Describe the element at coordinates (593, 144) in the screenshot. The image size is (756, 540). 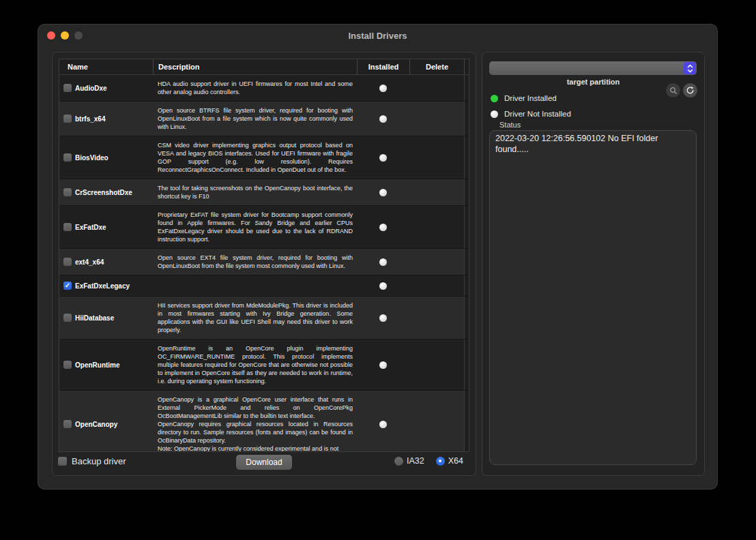
I see `status-log-text: 2022-03-20 12:26:56.590102 No EFI folder…` at that location.